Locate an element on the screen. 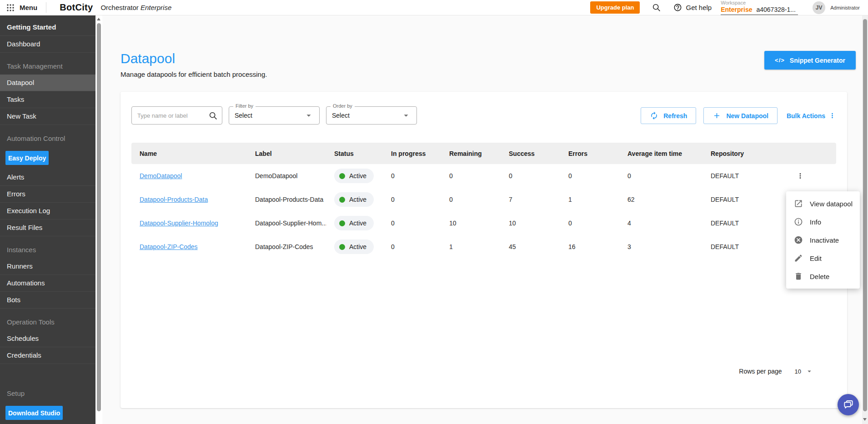 The width and height of the screenshot is (868, 424). sidebar-item-tasks: Tasks is located at coordinates (48, 100).